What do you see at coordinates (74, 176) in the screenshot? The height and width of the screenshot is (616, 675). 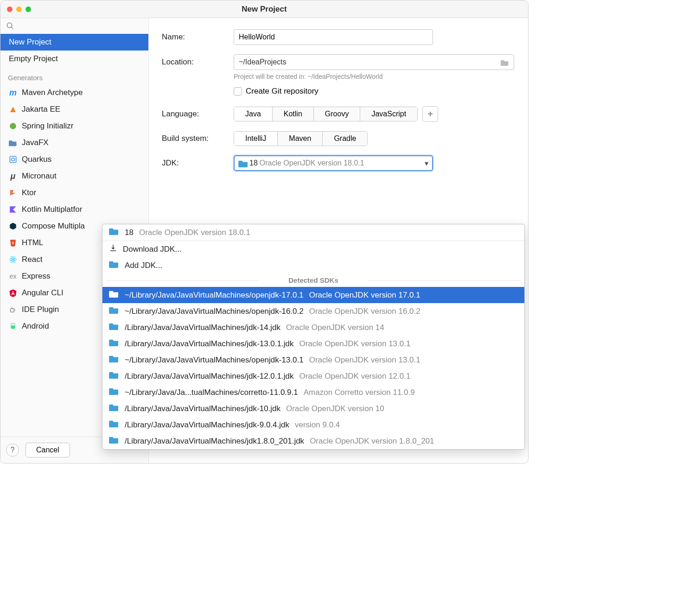 I see `sidebar-item-micronaut: μMicronaut` at bounding box center [74, 176].